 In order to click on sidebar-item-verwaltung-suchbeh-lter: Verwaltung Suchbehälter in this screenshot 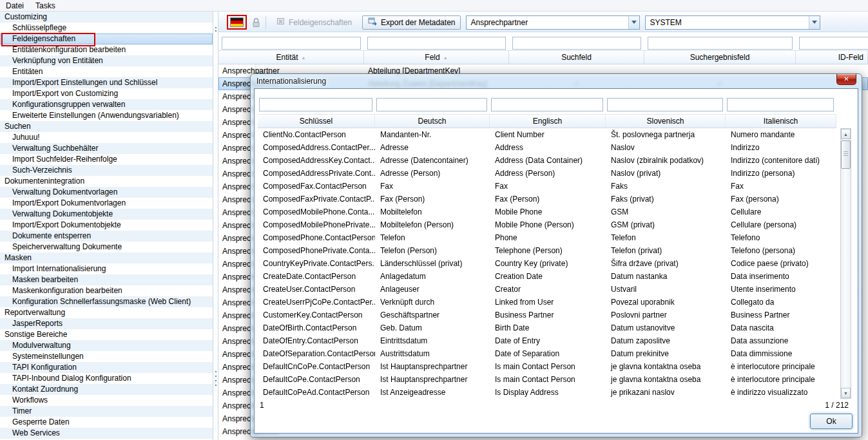, I will do `click(106, 148)`.